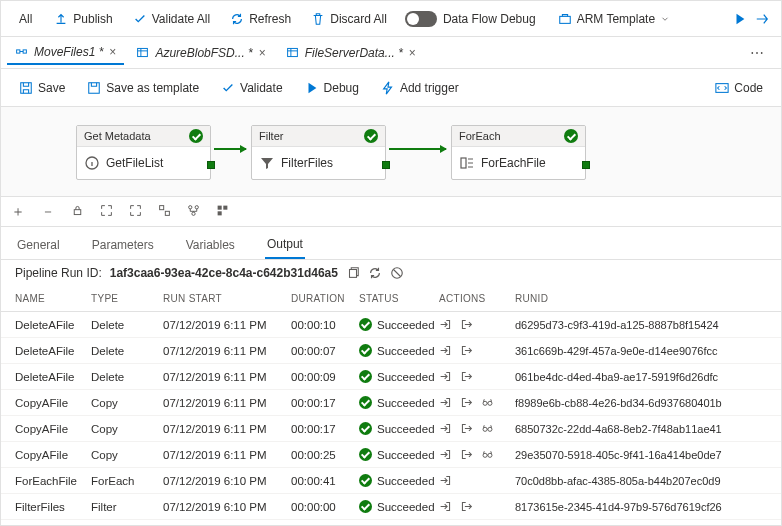 The image size is (782, 526). Describe the element at coordinates (391, 507) in the screenshot. I see `table-row: FilterFilesFilter07/12/2019 6:10 PM00:00…` at that location.